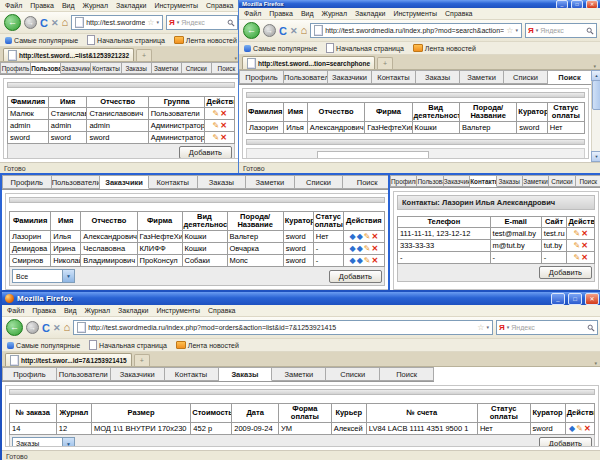 This screenshot has height=460, width=600. What do you see at coordinates (117, 22) in the screenshot?
I see `address-bar: http://test.swordmedia.ru ☆ ▾` at bounding box center [117, 22].